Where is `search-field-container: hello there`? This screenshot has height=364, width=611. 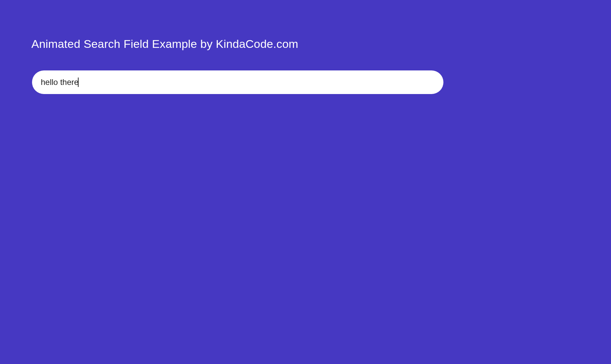 search-field-container: hello there is located at coordinates (238, 82).